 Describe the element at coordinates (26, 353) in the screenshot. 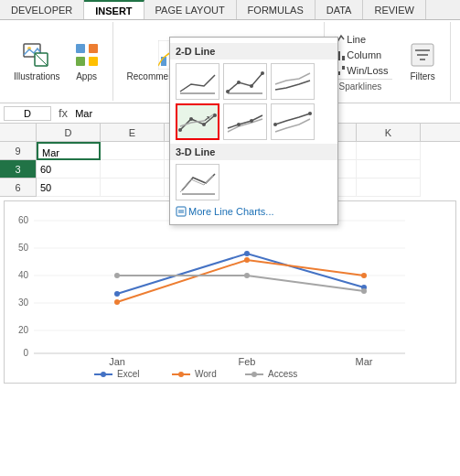

I see `svg-text: 0` at that location.